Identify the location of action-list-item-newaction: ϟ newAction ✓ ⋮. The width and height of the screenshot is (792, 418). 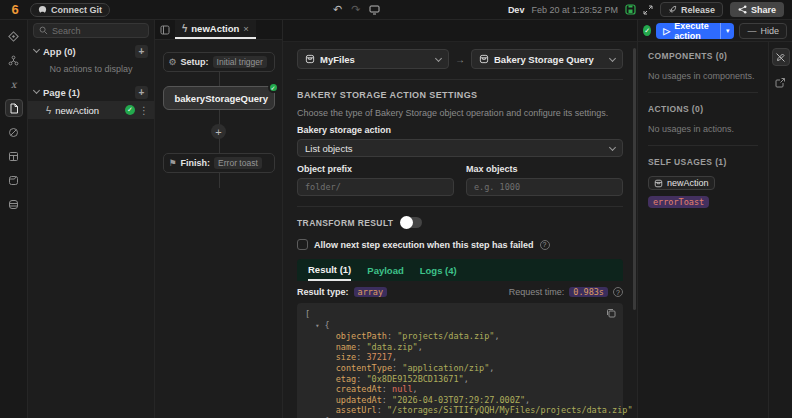
(91, 110).